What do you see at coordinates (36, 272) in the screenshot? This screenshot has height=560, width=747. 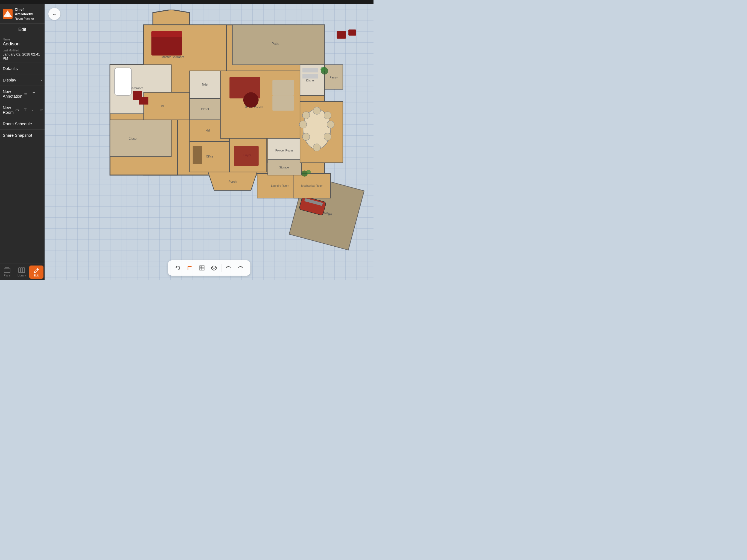 I see `nav-item-edit: Edit` at bounding box center [36, 272].